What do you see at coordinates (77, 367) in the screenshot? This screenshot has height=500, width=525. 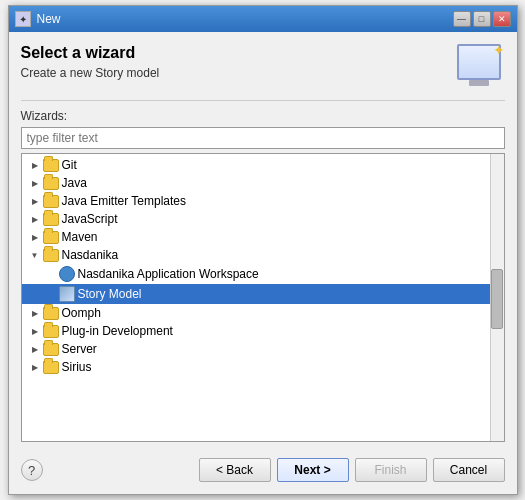 I see `item-label: Sirius` at bounding box center [77, 367].